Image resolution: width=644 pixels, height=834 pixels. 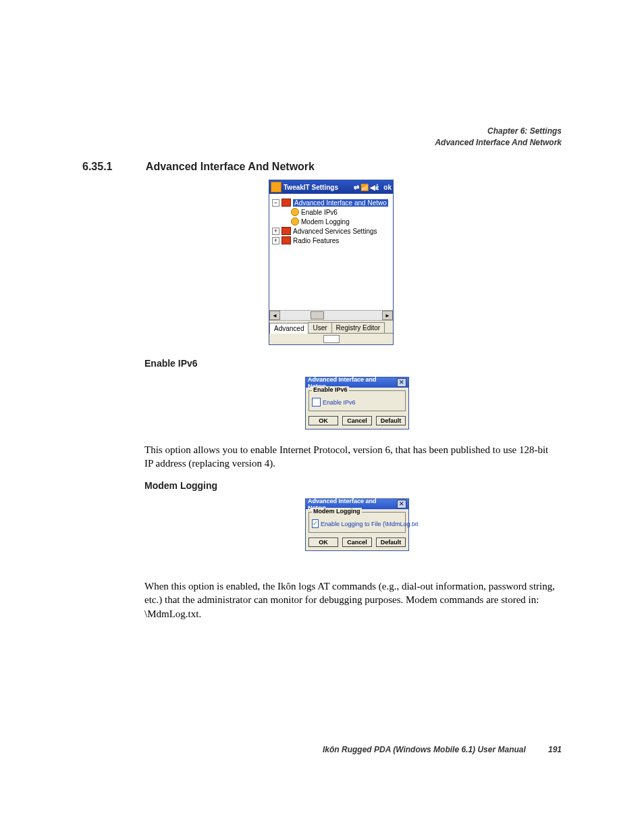 What do you see at coordinates (370, 524) in the screenshot?
I see `enable-logging-checkbox-label: Enable Logging to File (\MdmLog.txt` at bounding box center [370, 524].